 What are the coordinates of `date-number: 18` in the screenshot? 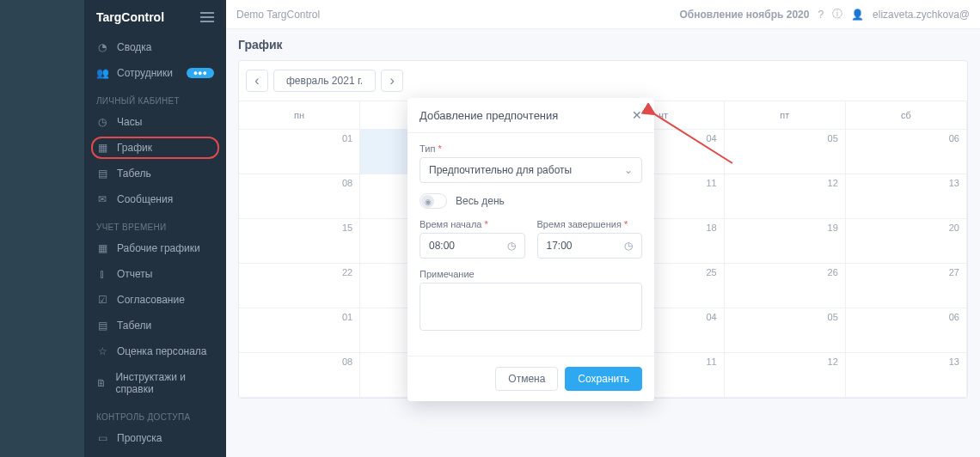 It's located at (711, 228).